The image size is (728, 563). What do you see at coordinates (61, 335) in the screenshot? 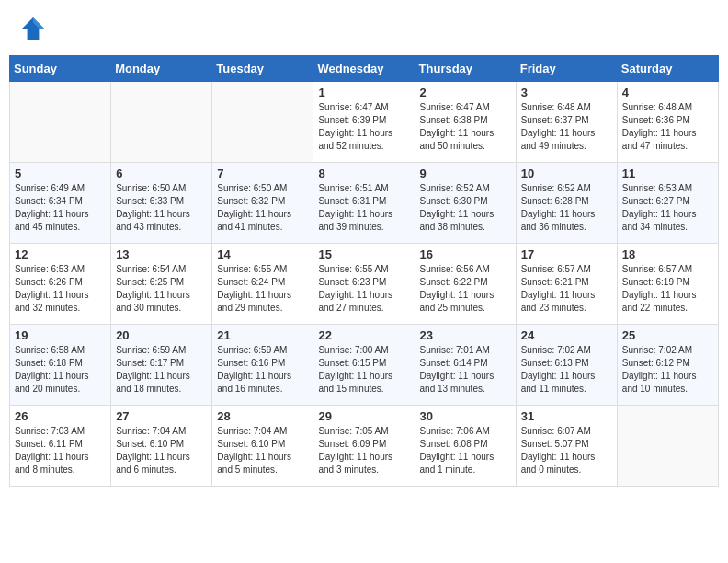
I see `day-number: 19` at bounding box center [61, 335].